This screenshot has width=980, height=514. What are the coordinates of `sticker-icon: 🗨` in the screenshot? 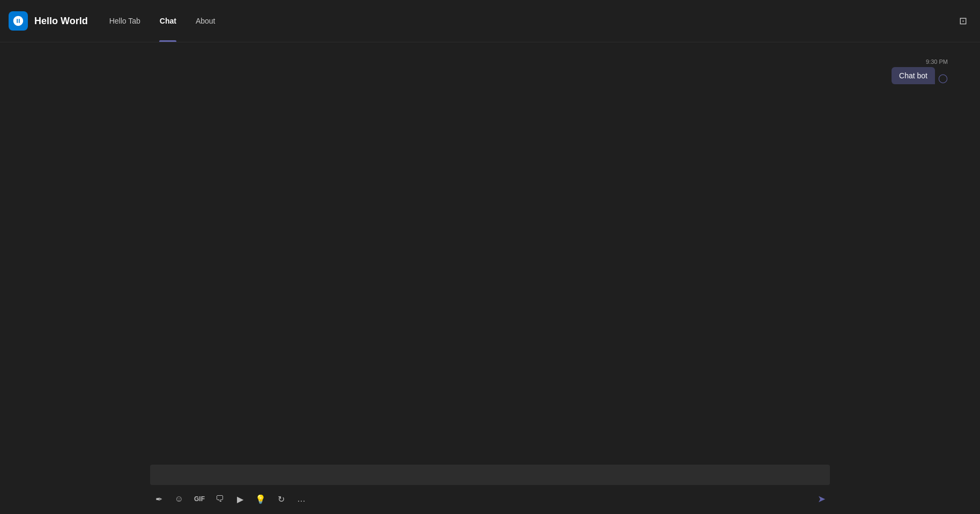 It's located at (220, 499).